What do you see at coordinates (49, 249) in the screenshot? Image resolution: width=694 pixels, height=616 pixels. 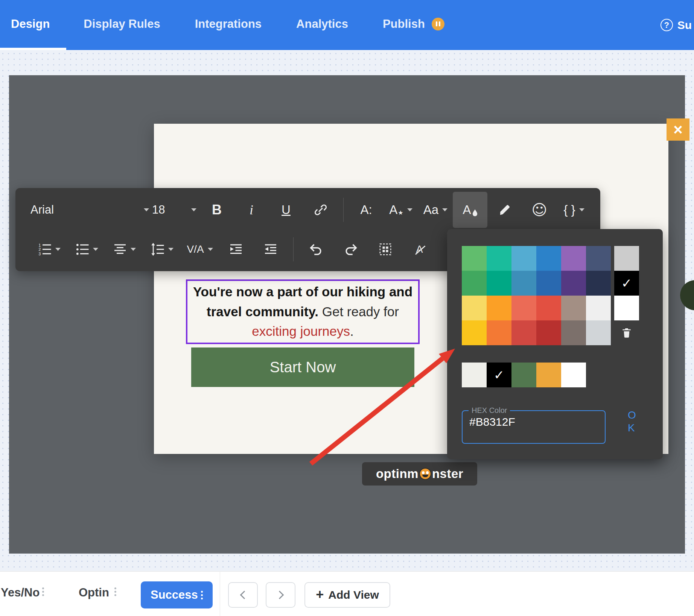 I see `ordered-list-button: 123` at bounding box center [49, 249].